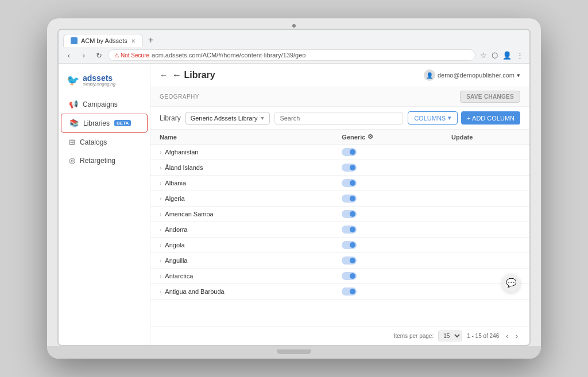 The height and width of the screenshot is (377, 588). I want to click on sidebar-item-label-campaigns: Campaigns, so click(100, 104).